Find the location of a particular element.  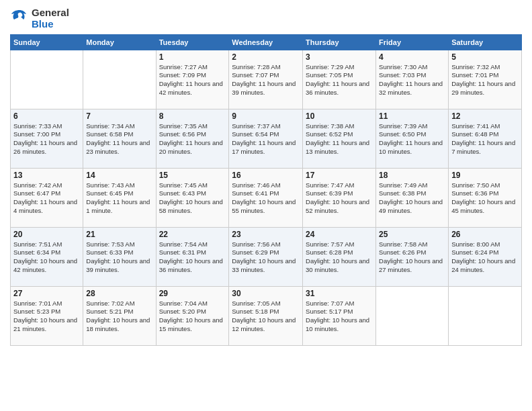

calendar-cell: 17Sunrise: 7:47 AM Sunset: 6:39 PM Dayli… is located at coordinates (340, 197).